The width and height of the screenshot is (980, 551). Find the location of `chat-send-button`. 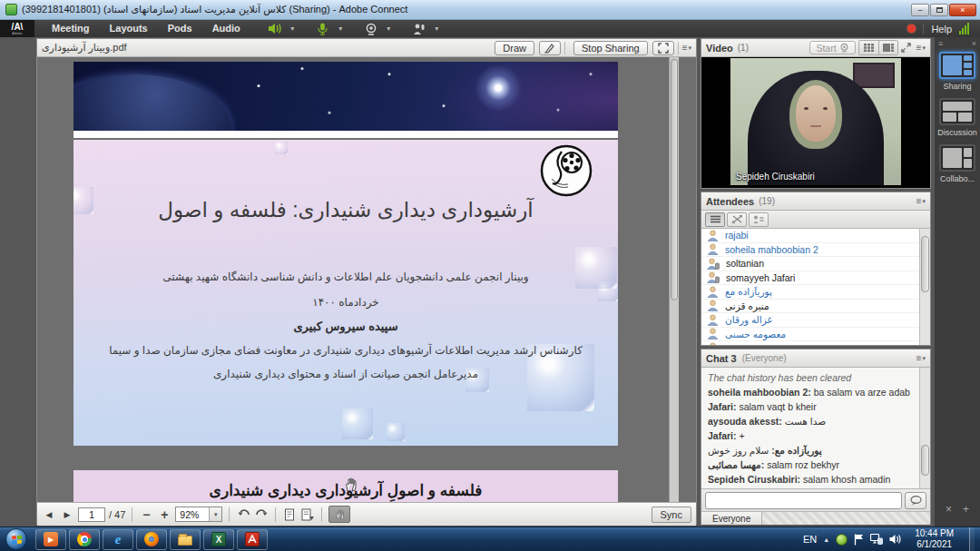

chat-send-button is located at coordinates (916, 501).